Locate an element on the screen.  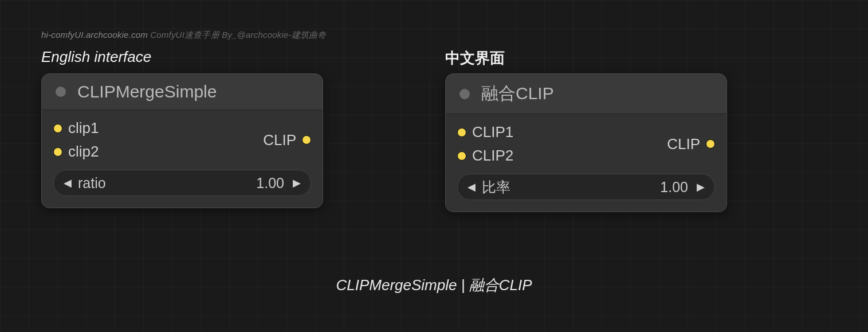
input-label: CLIP2 is located at coordinates (493, 156).